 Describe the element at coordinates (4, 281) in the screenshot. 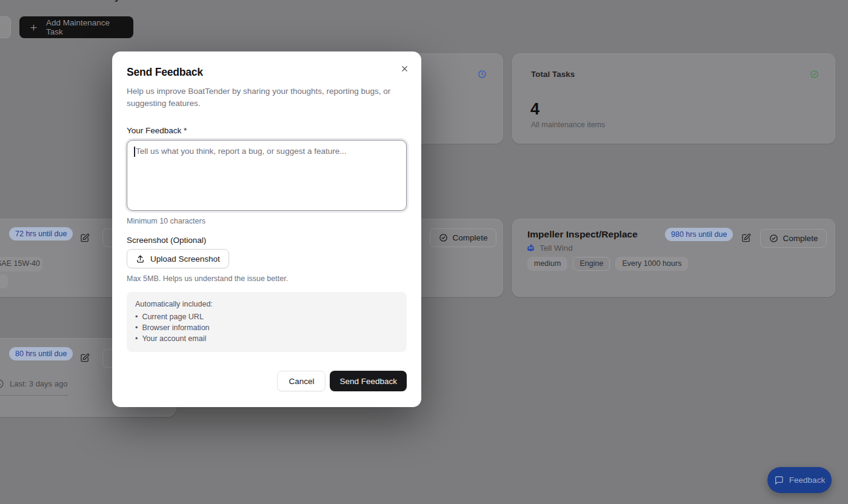

I see `detail-badge-partial` at that location.